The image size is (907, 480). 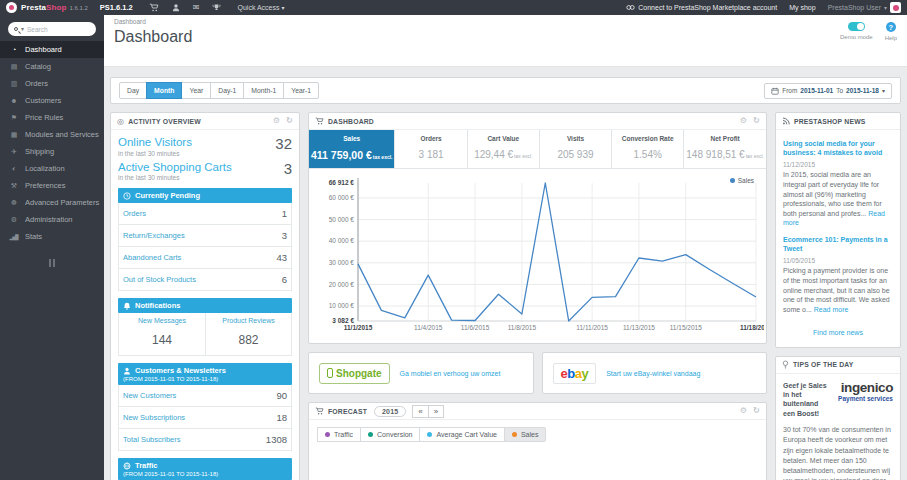 I want to click on trophy-icon, so click(x=216, y=8).